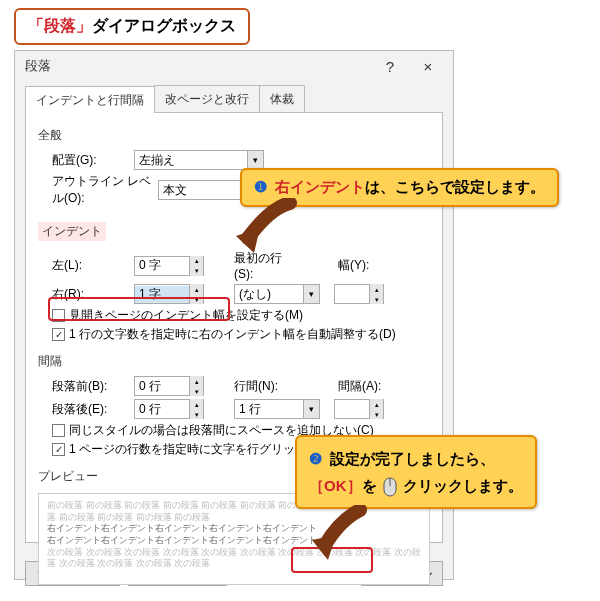  Describe the element at coordinates (164, 26) in the screenshot. I see `title-rest: ダイアログボックス` at that location.